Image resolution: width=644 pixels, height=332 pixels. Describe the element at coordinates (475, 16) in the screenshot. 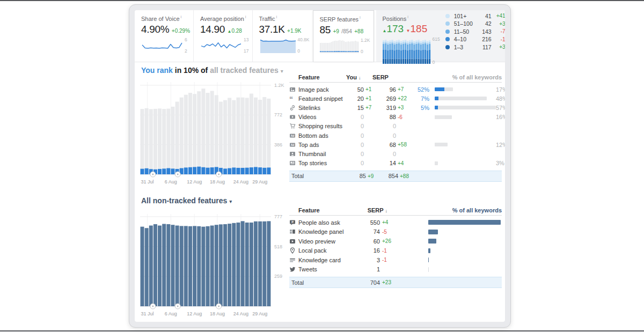

I see `positions-legend-row: 101+41+41` at that location.